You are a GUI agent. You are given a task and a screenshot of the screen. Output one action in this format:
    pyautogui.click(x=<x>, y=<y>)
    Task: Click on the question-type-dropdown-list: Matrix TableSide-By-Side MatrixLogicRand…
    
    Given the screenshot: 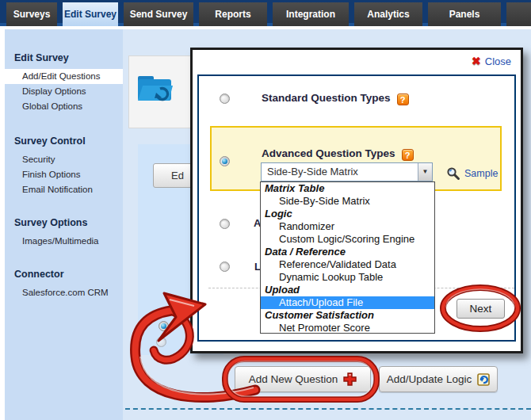 What is the action you would take?
    pyautogui.click(x=347, y=258)
    